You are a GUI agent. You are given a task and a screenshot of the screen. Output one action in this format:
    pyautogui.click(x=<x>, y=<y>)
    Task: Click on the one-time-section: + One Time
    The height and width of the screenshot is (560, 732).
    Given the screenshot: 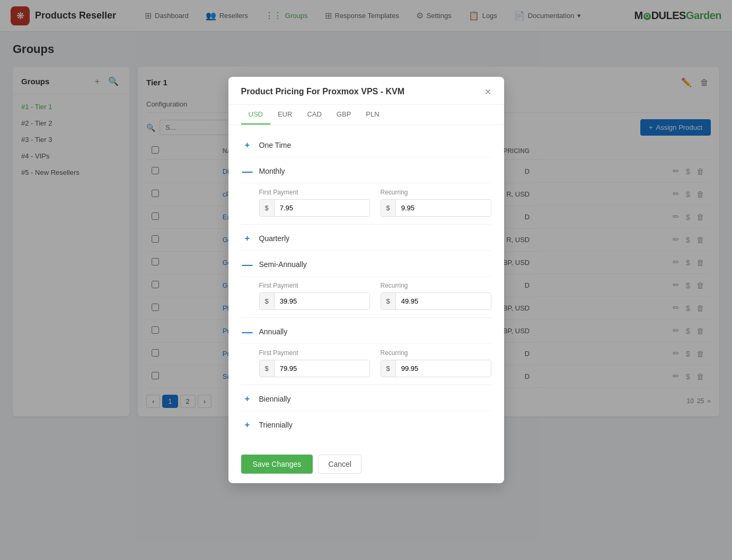 What is the action you would take?
    pyautogui.click(x=366, y=145)
    